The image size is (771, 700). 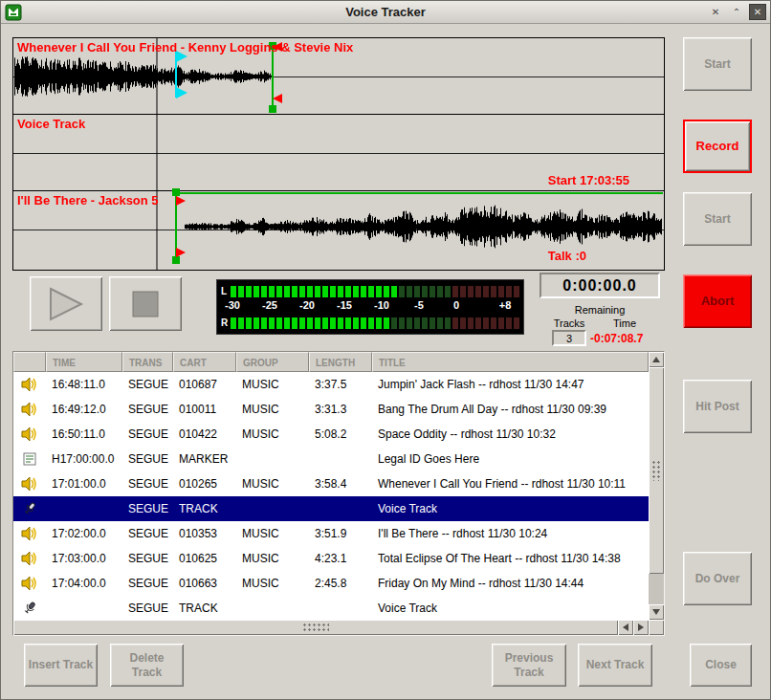 What do you see at coordinates (641, 627) in the screenshot?
I see `arrow-right-icon` at bounding box center [641, 627].